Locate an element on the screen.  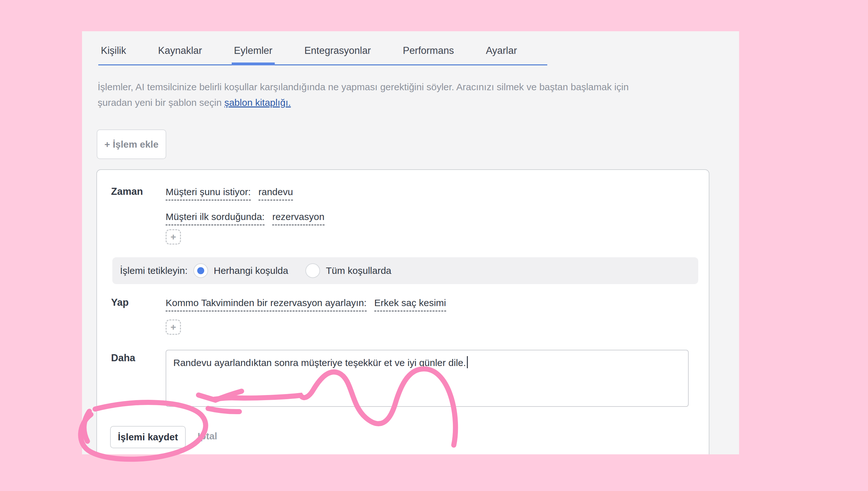
description-line2: şuradan yeni bir şablon seçin şablon kit… is located at coordinates (410, 103).